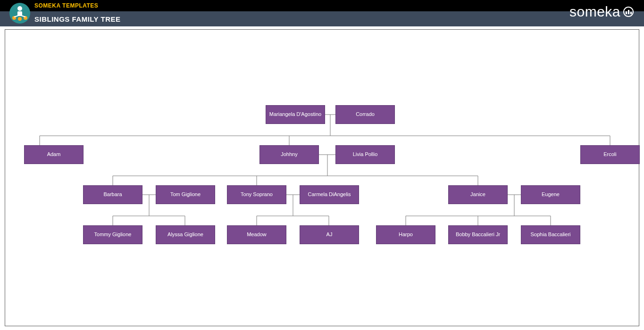 The height and width of the screenshot is (330, 644). I want to click on node-janice: Janice, so click(478, 195).